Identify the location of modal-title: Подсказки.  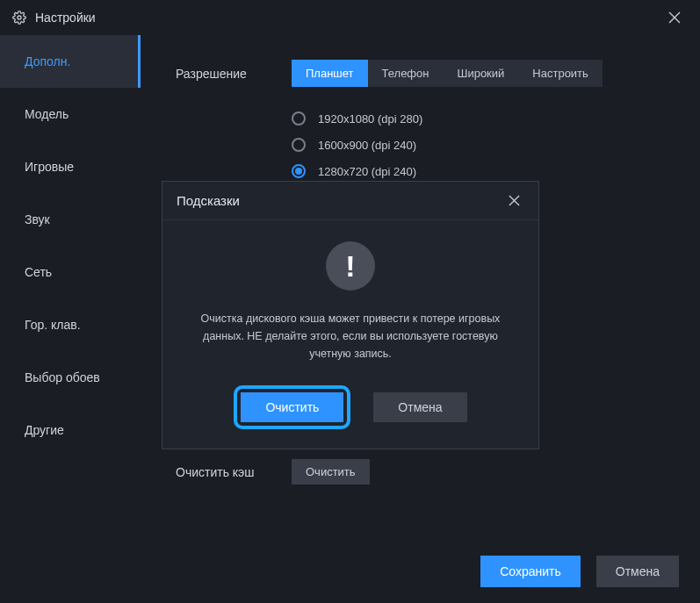
(208, 200).